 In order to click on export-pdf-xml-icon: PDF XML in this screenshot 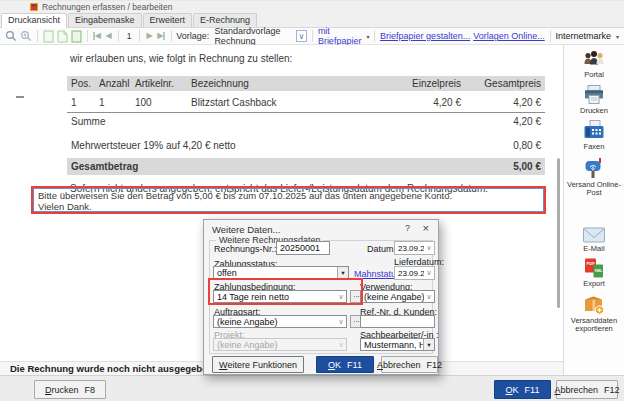, I will do `click(594, 268)`.